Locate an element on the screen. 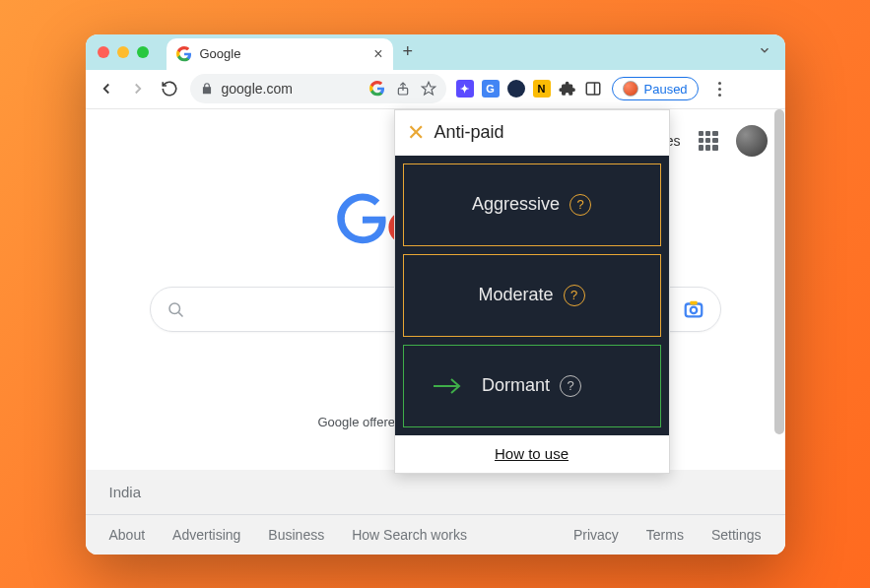  footer-terms-link: Terms is located at coordinates (665, 535).